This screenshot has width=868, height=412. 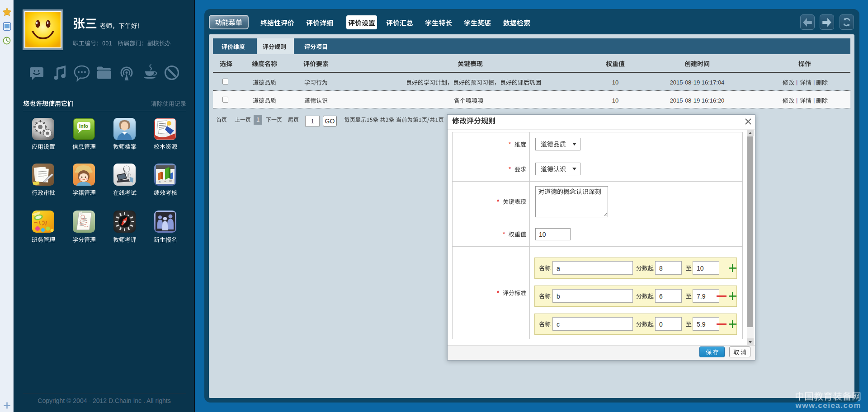 What do you see at coordinates (171, 181) in the screenshot?
I see `svg-text: 127` at bounding box center [171, 181].